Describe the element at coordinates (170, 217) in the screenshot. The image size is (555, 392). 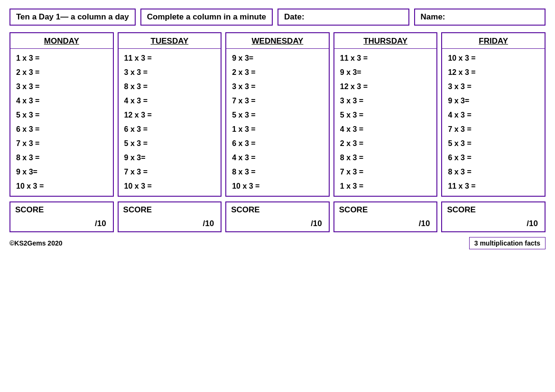
I see `score-box-tuesday: SCORE/10` at that location.